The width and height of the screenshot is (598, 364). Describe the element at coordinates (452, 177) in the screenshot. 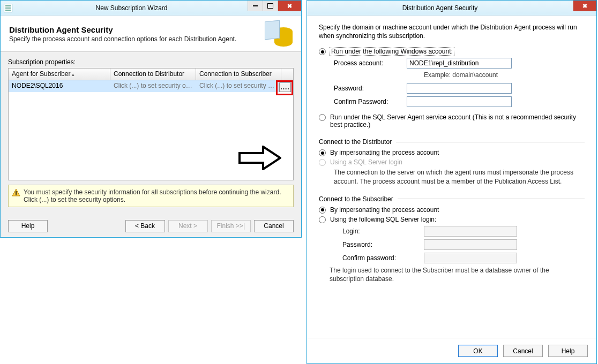

I see `distributor-note: The connection to the server on which th…` at that location.